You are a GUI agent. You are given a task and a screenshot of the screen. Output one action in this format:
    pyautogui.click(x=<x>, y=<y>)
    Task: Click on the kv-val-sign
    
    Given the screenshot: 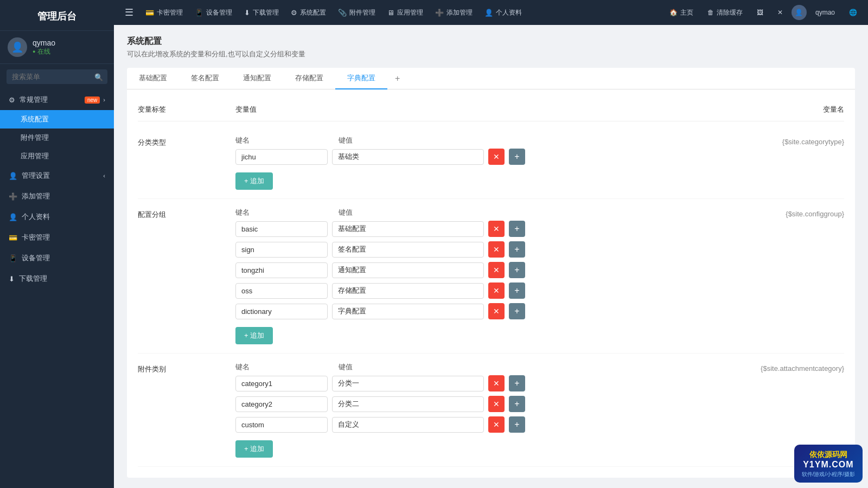 What is the action you would take?
    pyautogui.click(x=408, y=249)
    